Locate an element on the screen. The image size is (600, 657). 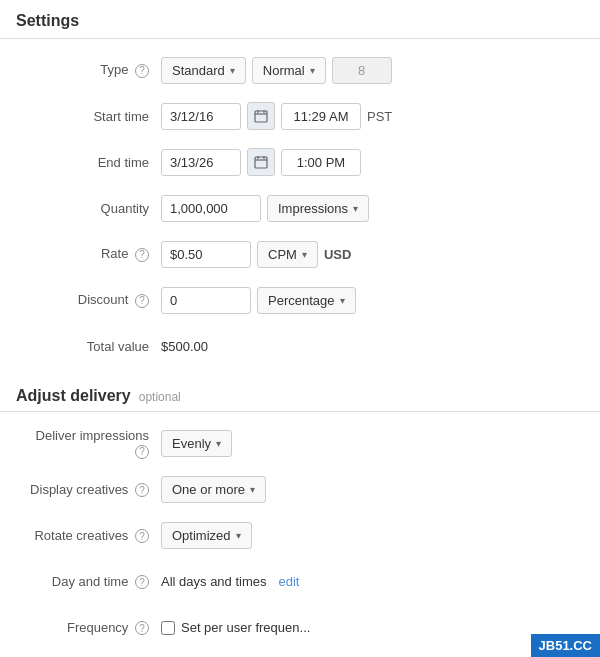
frequency-checkbox-wrapper: Set per user frequen... is located at coordinates (236, 628).